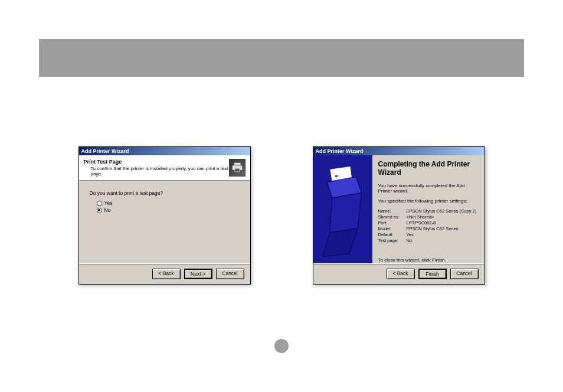 Image resolution: width=563 pixels, height=392 pixels. What do you see at coordinates (392, 211) in the screenshot?
I see `setting-label: Name:` at bounding box center [392, 211].